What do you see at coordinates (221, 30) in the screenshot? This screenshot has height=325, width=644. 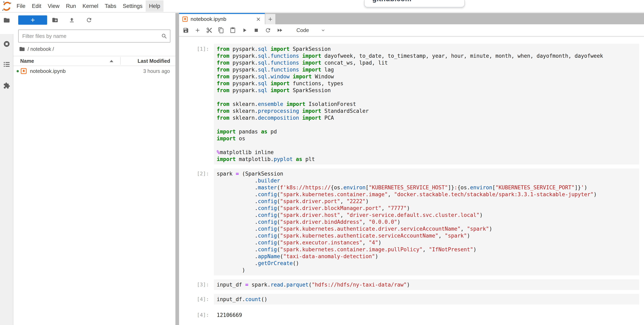 I see `copy-cells-button` at bounding box center [221, 30].